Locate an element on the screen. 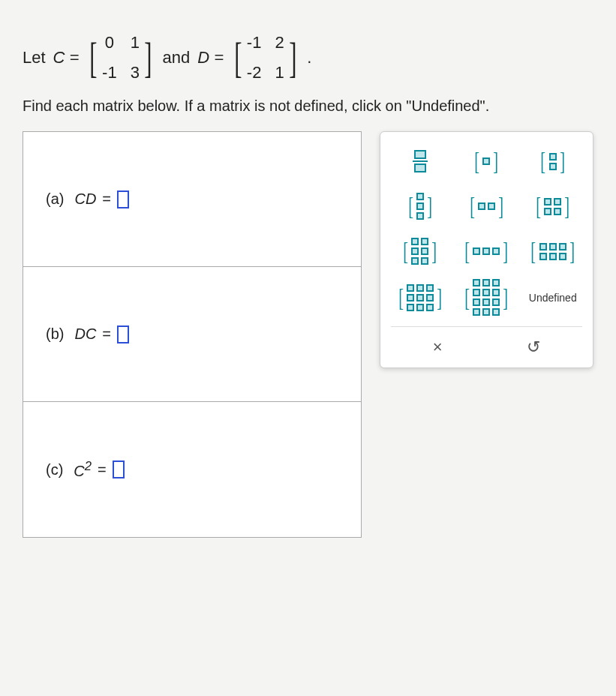 Image resolution: width=616 pixels, height=696 pixels. part-b: (b) DC = is located at coordinates (192, 334).